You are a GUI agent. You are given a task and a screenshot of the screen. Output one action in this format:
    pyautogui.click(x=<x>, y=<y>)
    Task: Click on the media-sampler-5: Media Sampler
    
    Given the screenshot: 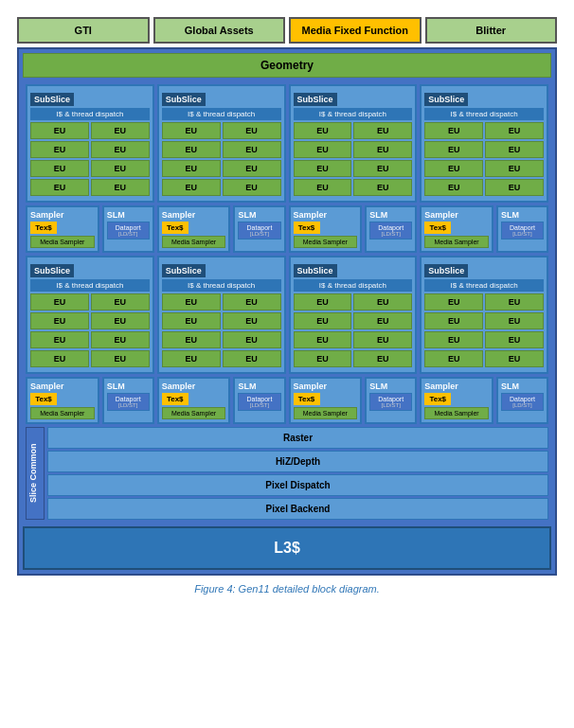 What is the action you would take?
    pyautogui.click(x=63, y=413)
    